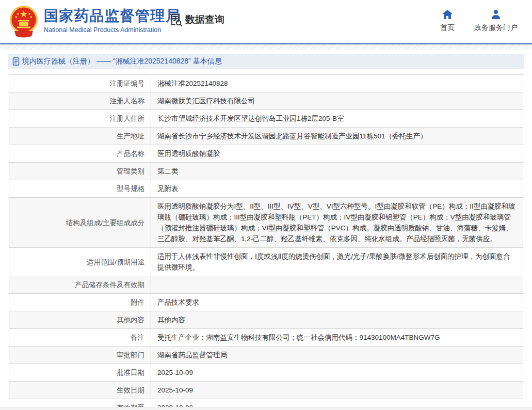 The image size is (532, 410). I want to click on header-nav: 首页 政务服务门户, so click(479, 21).